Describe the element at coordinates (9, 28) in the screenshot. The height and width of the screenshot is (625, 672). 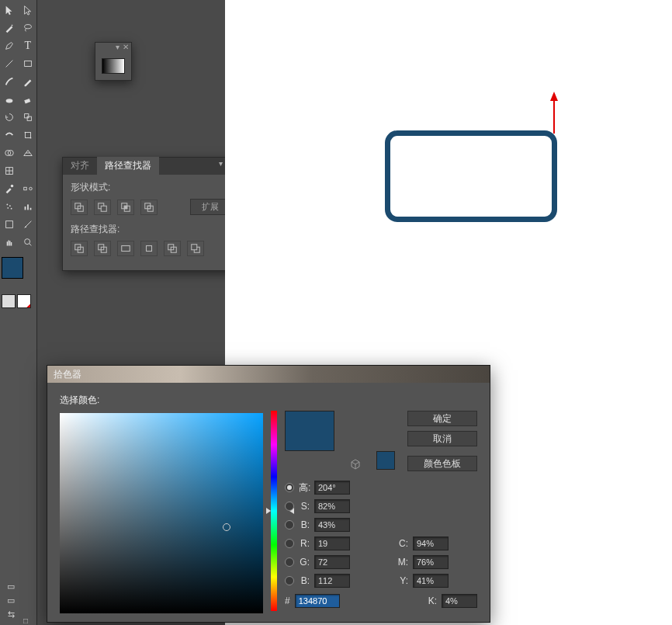
I see `wand-tool` at that location.